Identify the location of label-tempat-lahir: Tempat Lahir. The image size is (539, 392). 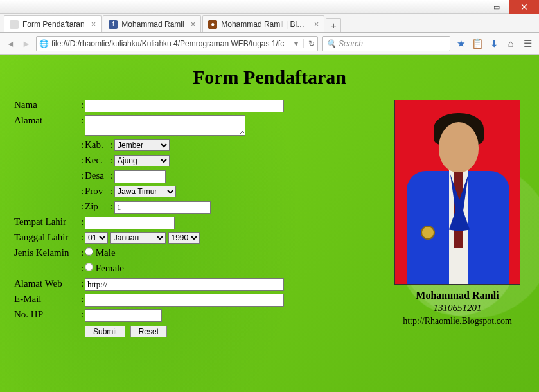
(48, 222).